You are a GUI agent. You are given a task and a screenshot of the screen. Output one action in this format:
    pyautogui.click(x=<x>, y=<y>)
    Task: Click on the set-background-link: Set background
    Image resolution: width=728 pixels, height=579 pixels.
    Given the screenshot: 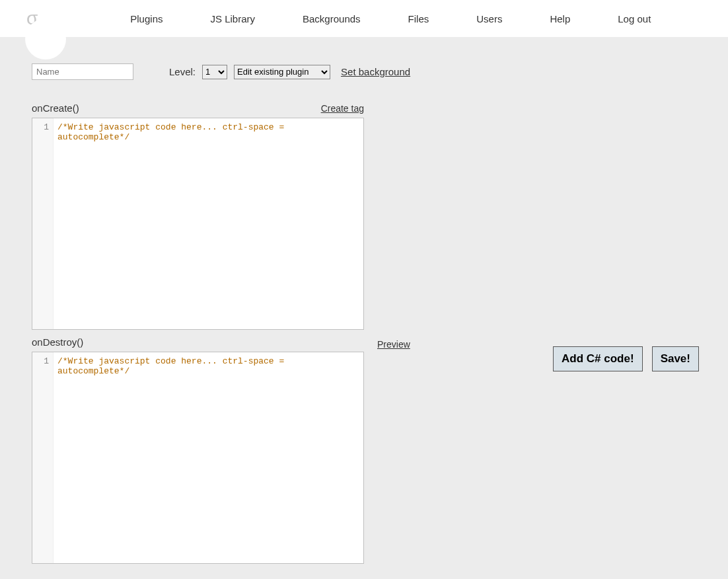 What is the action you would take?
    pyautogui.click(x=375, y=71)
    